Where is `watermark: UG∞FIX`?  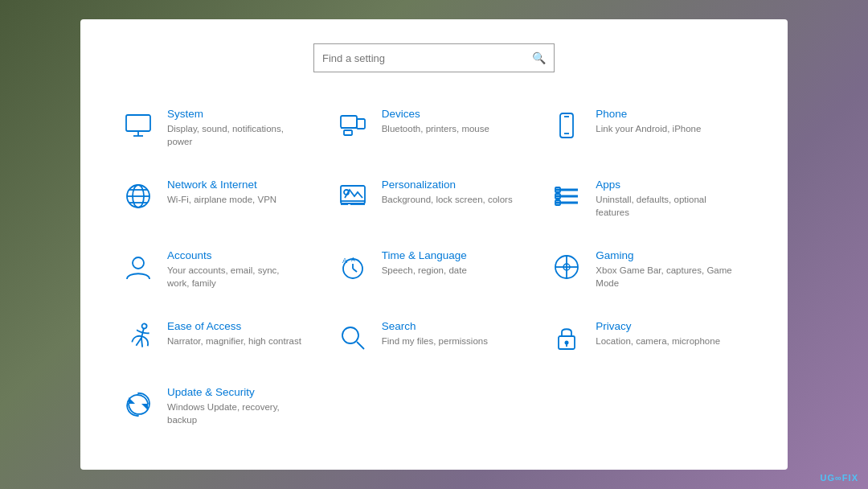
watermark: UG∞FIX is located at coordinates (839, 478).